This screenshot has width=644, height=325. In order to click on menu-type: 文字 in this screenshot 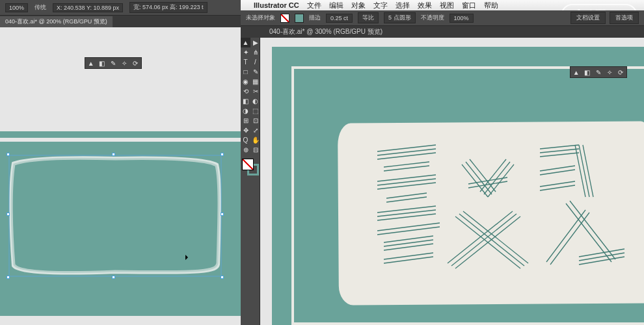, I will do `click(381, 5)`.